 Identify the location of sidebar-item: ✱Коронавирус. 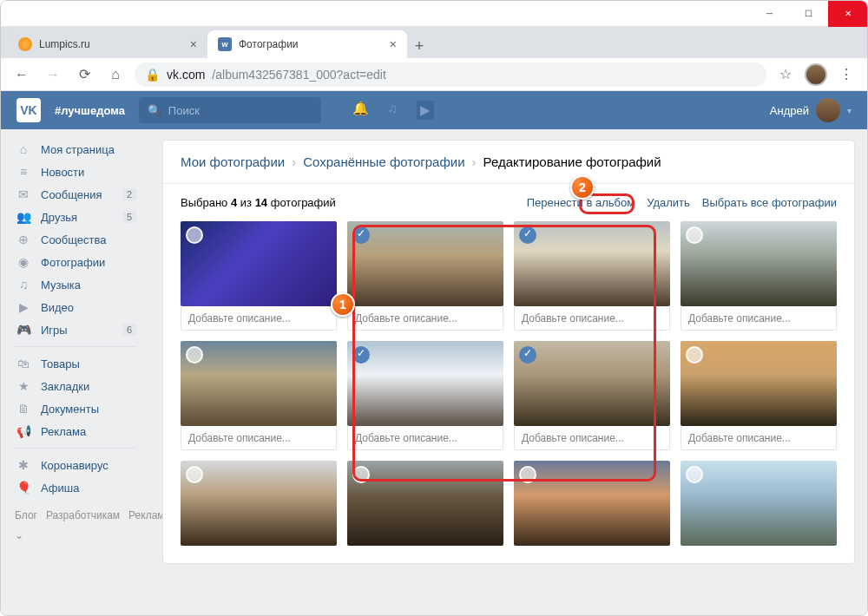
(76, 465).